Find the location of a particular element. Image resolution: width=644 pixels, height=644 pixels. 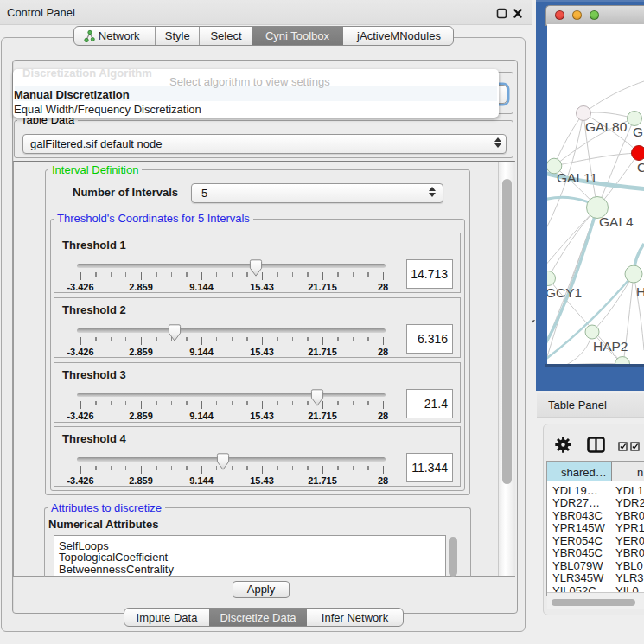

svg-text: GCY1 is located at coordinates (564, 292).